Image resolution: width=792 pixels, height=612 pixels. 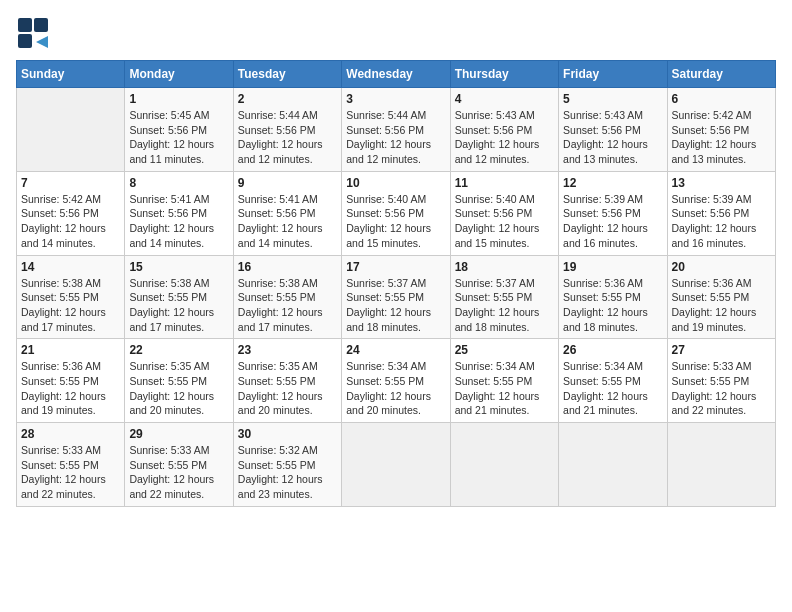 What do you see at coordinates (179, 74) in the screenshot?
I see `day-header-monday: Monday` at bounding box center [179, 74].